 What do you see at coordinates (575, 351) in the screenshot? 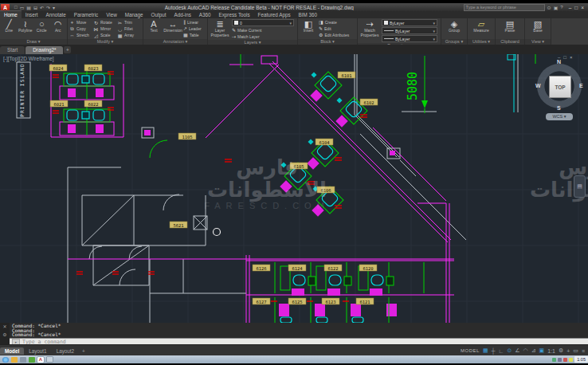
I see `isolate-objects-icon: ▭` at bounding box center [575, 351].